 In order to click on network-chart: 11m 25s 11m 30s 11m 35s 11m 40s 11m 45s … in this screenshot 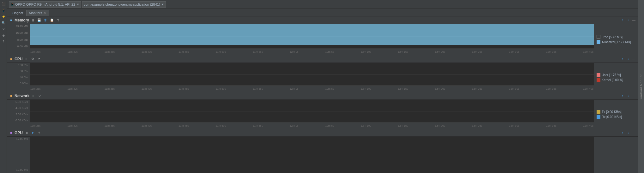, I will do `click(312, 114)`.